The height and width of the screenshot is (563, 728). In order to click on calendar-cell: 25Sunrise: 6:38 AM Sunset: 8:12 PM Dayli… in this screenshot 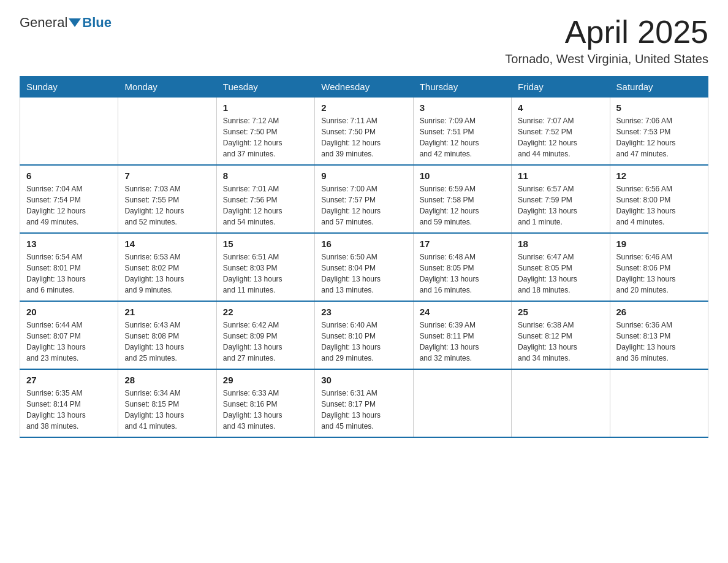, I will do `click(561, 335)`.